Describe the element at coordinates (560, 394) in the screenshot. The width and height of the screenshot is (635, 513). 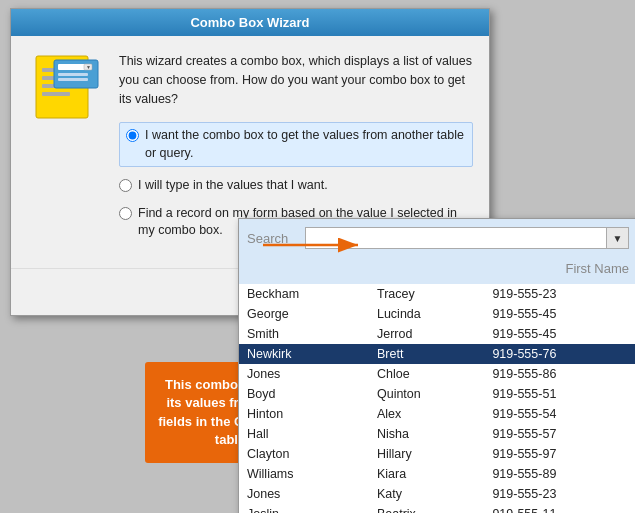
I see `cell-phone: 919-555-51` at that location.